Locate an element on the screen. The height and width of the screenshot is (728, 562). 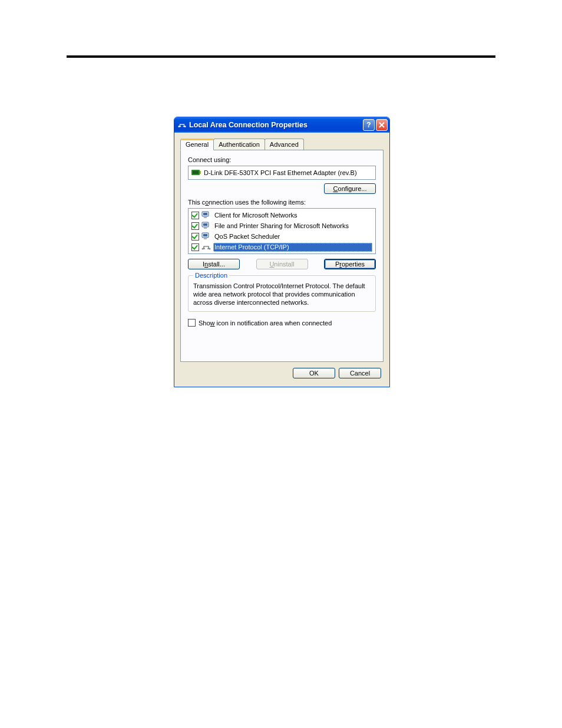
items-label: This connection uses the following items… is located at coordinates (282, 202).